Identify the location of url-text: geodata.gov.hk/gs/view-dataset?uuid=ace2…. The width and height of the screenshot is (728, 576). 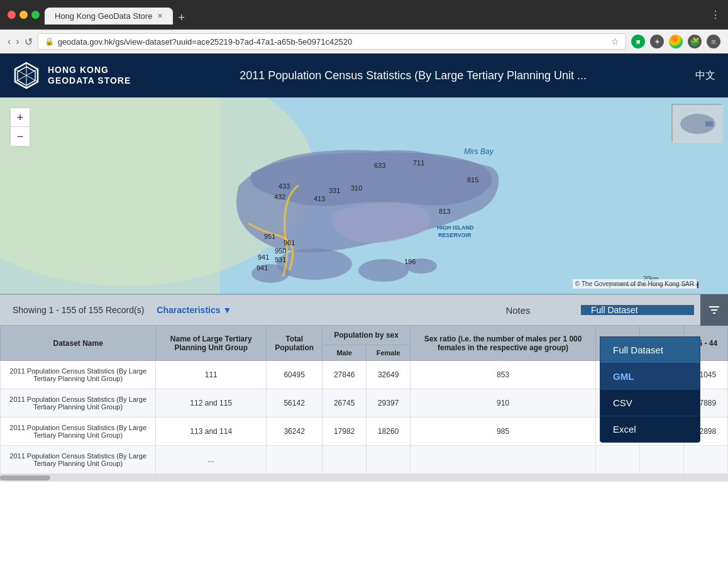
(205, 42).